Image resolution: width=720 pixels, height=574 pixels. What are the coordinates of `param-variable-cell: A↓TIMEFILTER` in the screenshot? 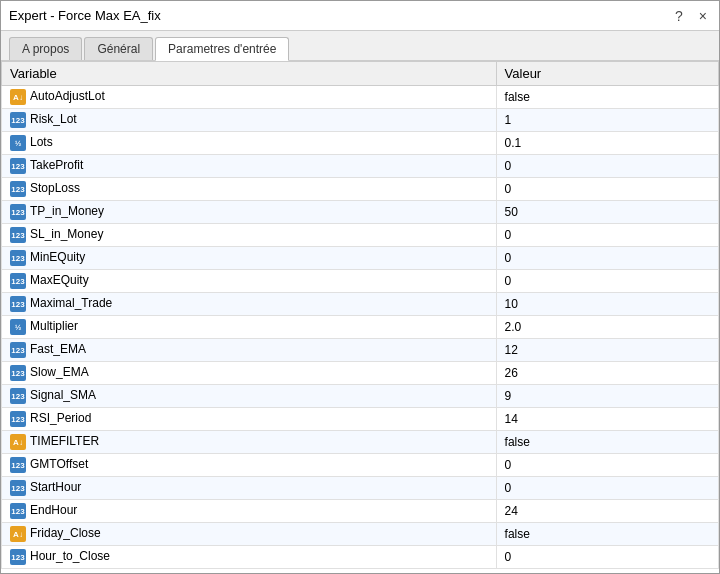 It's located at (250, 442).